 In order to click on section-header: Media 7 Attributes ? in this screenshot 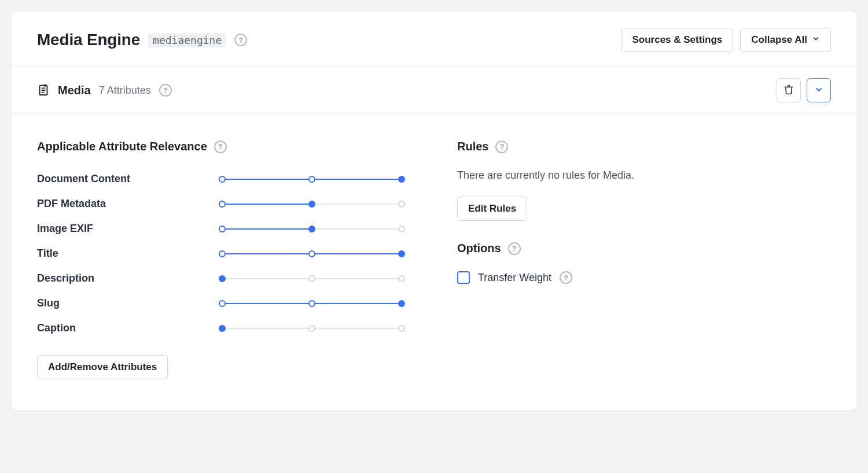, I will do `click(434, 90)`.